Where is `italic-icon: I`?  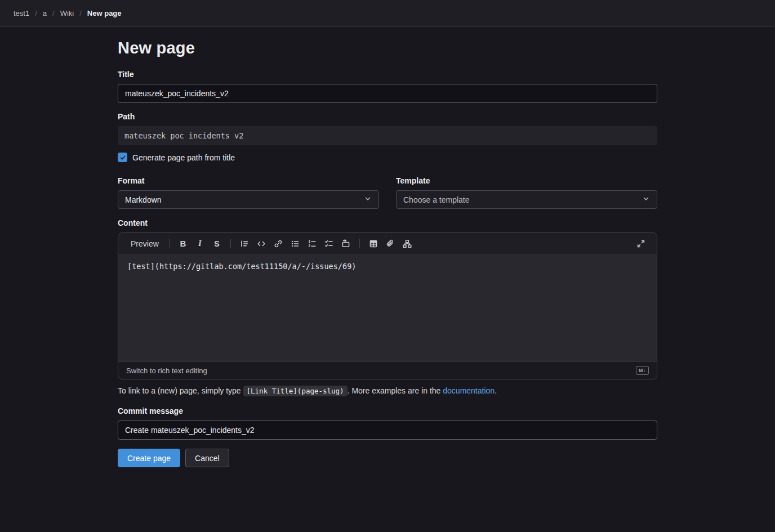
italic-icon: I is located at coordinates (200, 243).